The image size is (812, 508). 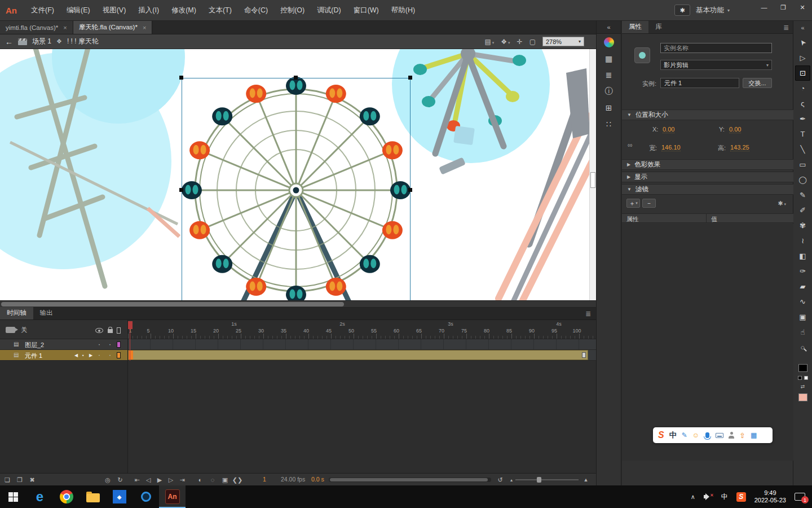 What do you see at coordinates (693, 497) in the screenshot?
I see `hidden-icons-chevron: ∧` at bounding box center [693, 497].